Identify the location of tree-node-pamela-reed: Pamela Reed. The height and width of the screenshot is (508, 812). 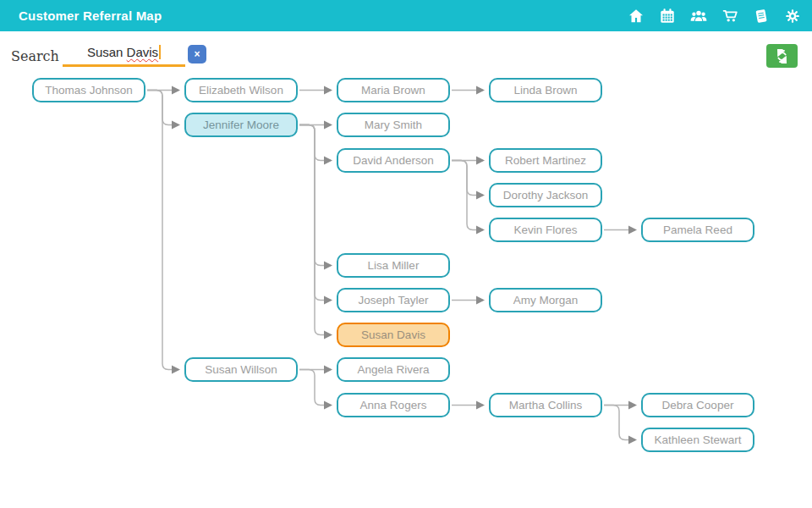
(698, 230).